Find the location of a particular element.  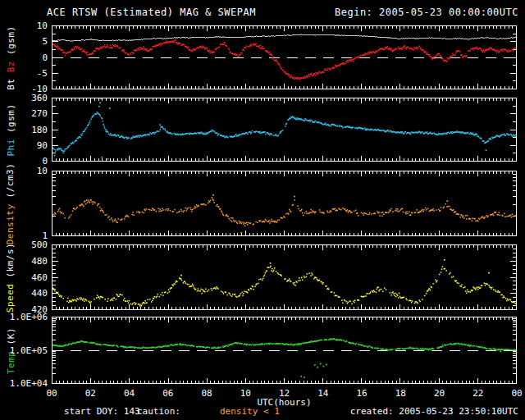

panel-bt-bz is located at coordinates (284, 57).